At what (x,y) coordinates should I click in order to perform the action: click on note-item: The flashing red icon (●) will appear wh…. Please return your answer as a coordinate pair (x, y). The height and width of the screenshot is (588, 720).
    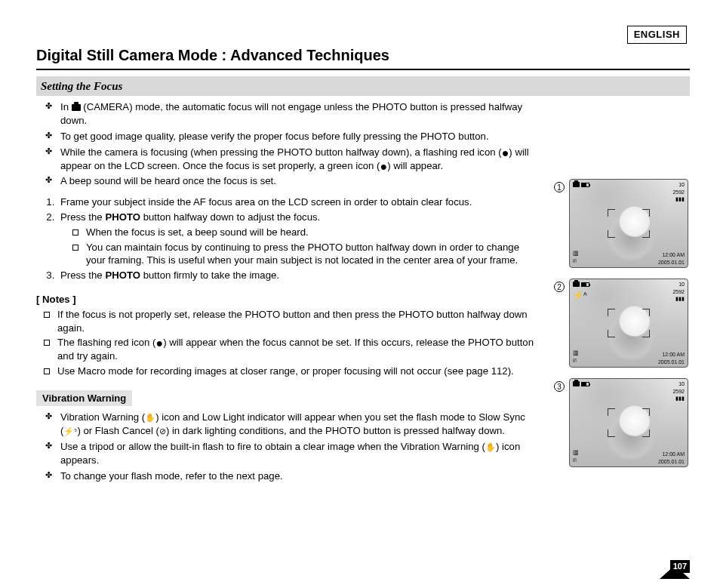
    Looking at the image, I should click on (291, 349).